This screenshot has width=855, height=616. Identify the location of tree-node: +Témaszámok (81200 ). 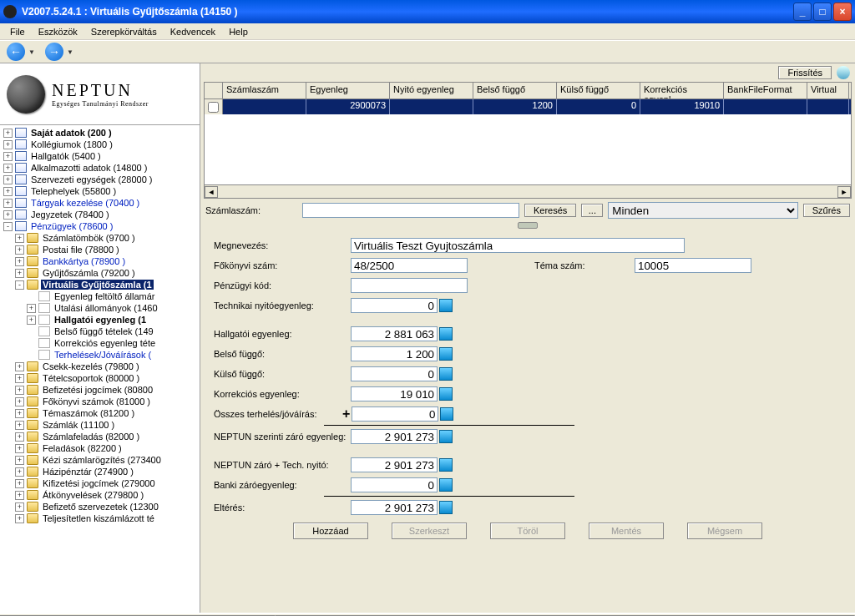
(100, 413).